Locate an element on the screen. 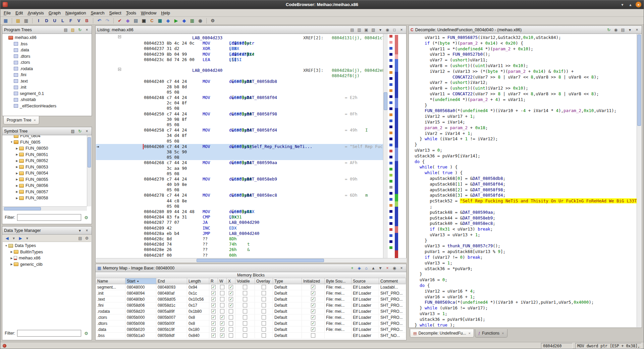 This screenshot has width=644, height=349. decompiler-line: uVar13 = FUN_080527b0(); is located at coordinates (526, 54).